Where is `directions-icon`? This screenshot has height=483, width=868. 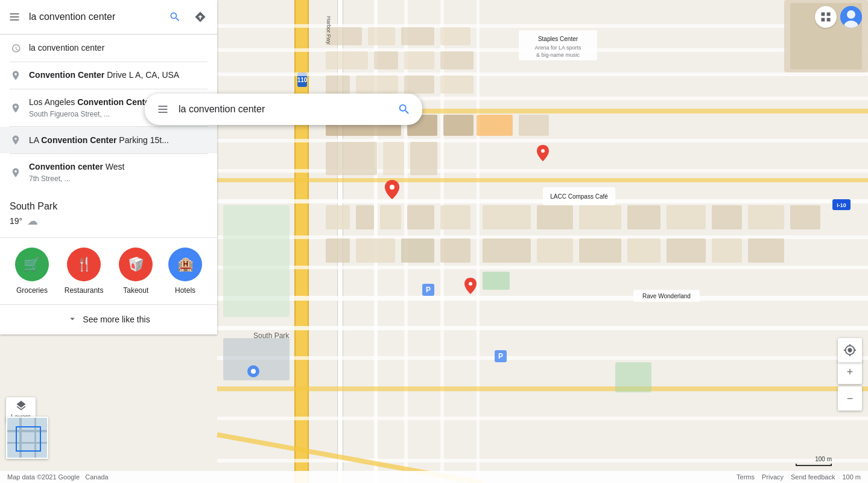
directions-icon is located at coordinates (200, 17).